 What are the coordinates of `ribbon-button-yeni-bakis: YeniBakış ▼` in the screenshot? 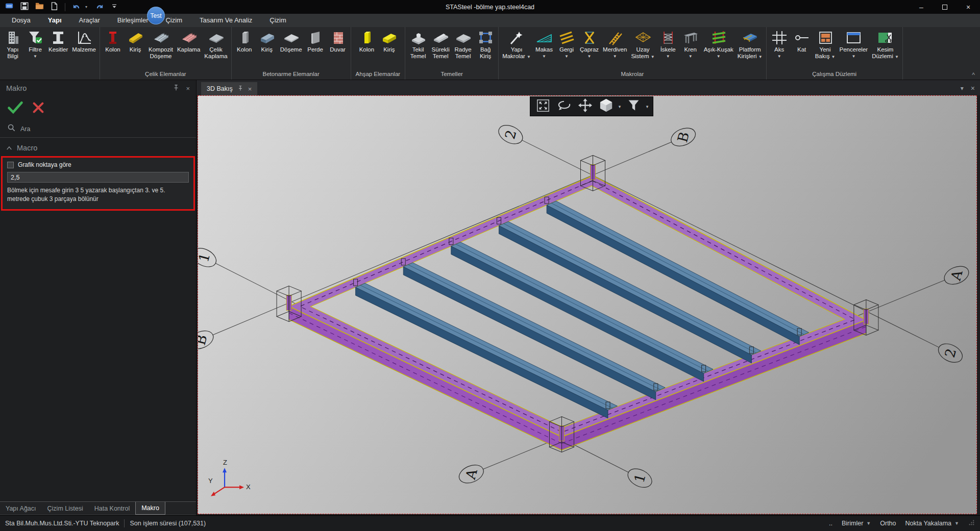 It's located at (825, 45).